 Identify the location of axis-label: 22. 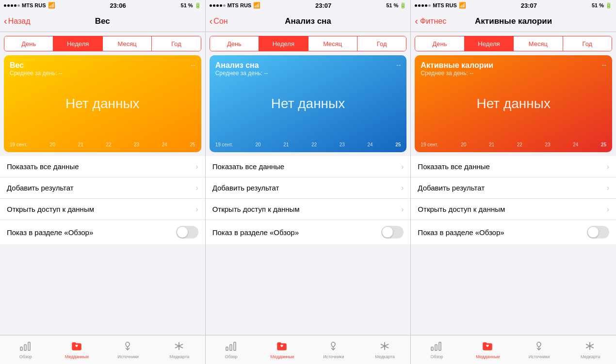
(314, 144).